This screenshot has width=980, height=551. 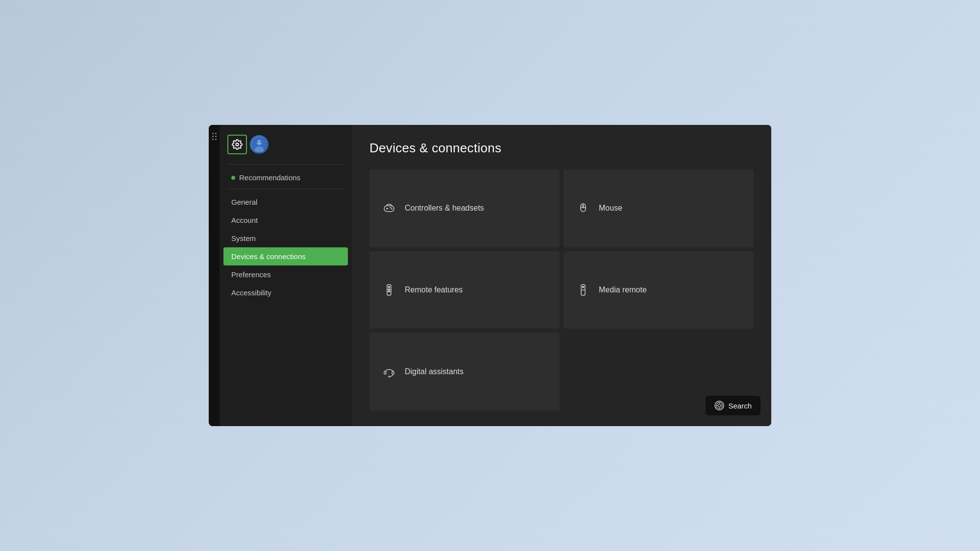 What do you see at coordinates (215, 136) in the screenshot?
I see `grip-dots` at bounding box center [215, 136].